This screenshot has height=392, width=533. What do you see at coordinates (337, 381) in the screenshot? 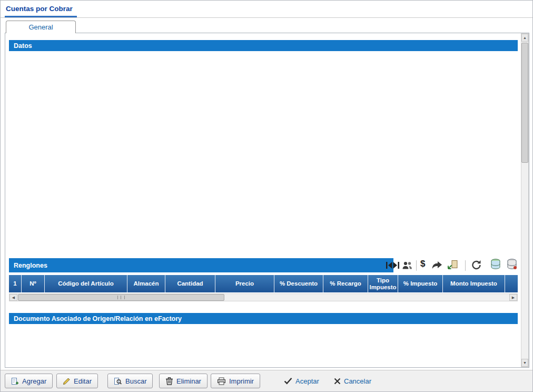
I see `close-icon` at bounding box center [337, 381].